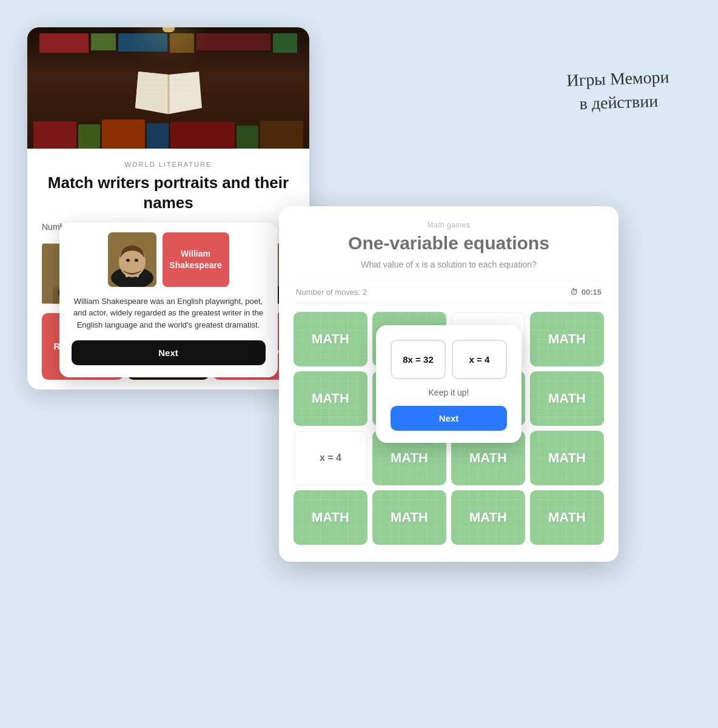 This screenshot has height=728, width=718. What do you see at coordinates (479, 359) in the screenshot?
I see `math-popup-eq2: x = 4` at bounding box center [479, 359].